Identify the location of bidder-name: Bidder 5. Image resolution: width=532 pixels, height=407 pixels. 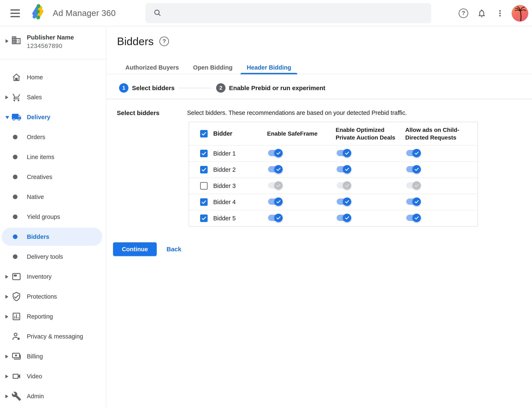
(225, 218).